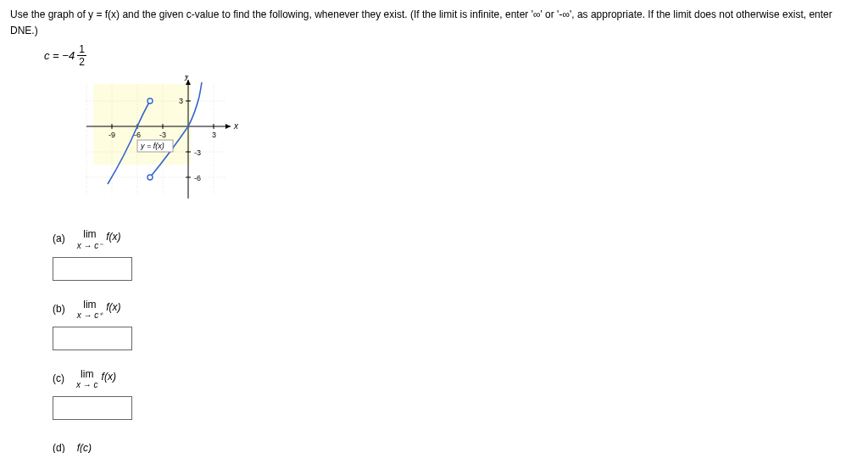 The width and height of the screenshot is (868, 453). Describe the element at coordinates (451, 56) in the screenshot. I see `c-value-display: c = −4 1 2` at that location.